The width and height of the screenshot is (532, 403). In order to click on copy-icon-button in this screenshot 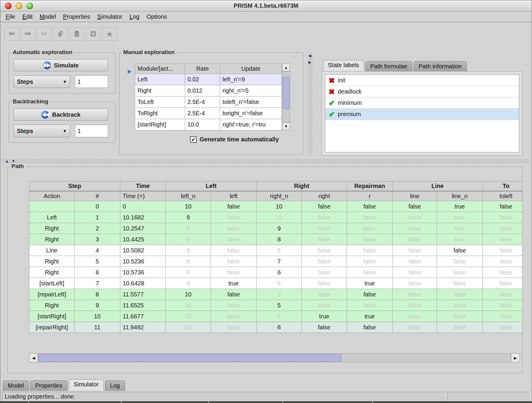, I will do `click(61, 34)`.